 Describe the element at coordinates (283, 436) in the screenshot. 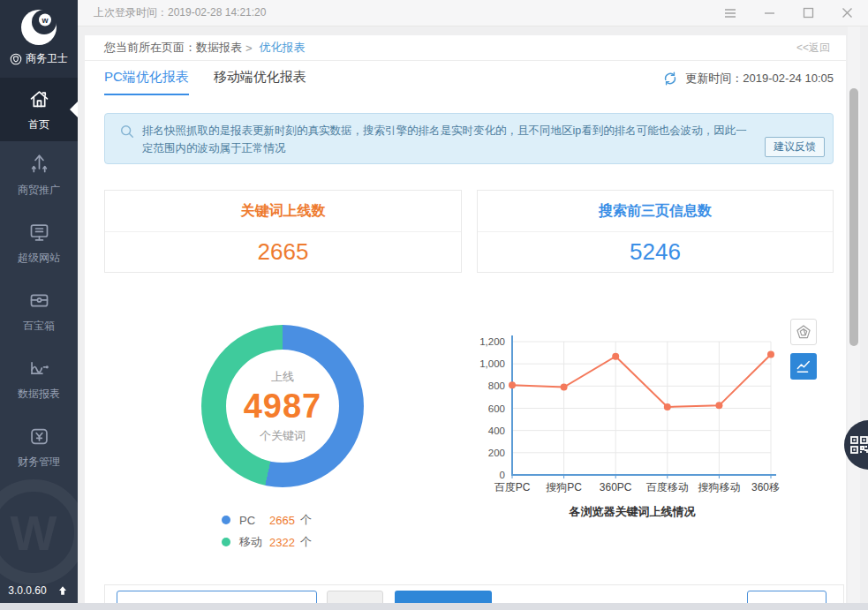

I see `donut-label-bottom: 个关键词` at that location.